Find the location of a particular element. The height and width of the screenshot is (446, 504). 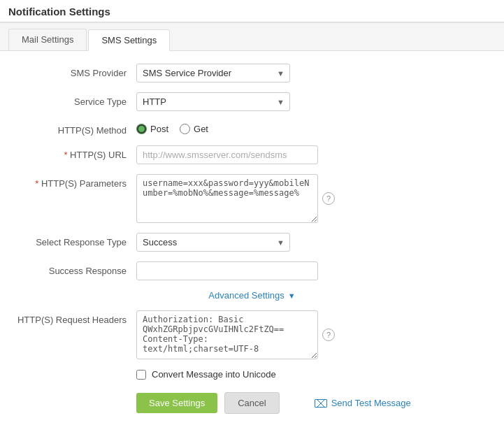

response-type-row: Select Response Type Success Failure ▼ is located at coordinates (252, 242).